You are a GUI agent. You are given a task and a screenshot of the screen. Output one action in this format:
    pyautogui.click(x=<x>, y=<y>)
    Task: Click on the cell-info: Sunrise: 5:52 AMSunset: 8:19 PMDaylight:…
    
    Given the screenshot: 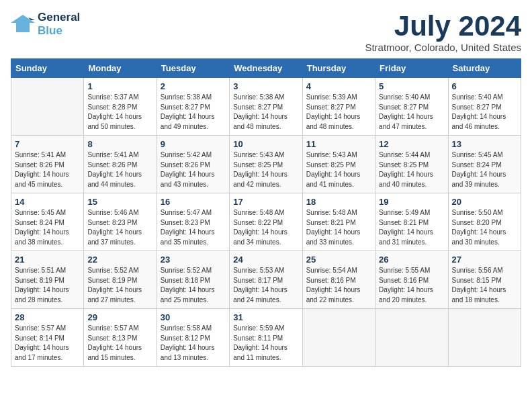 What is the action you would take?
    pyautogui.click(x=120, y=285)
    